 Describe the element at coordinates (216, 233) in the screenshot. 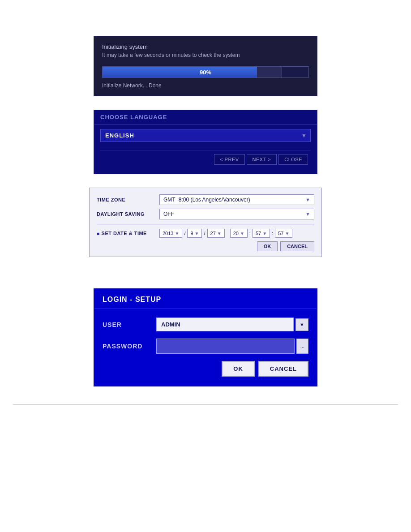

I see `day-field: 27 ▼` at that location.